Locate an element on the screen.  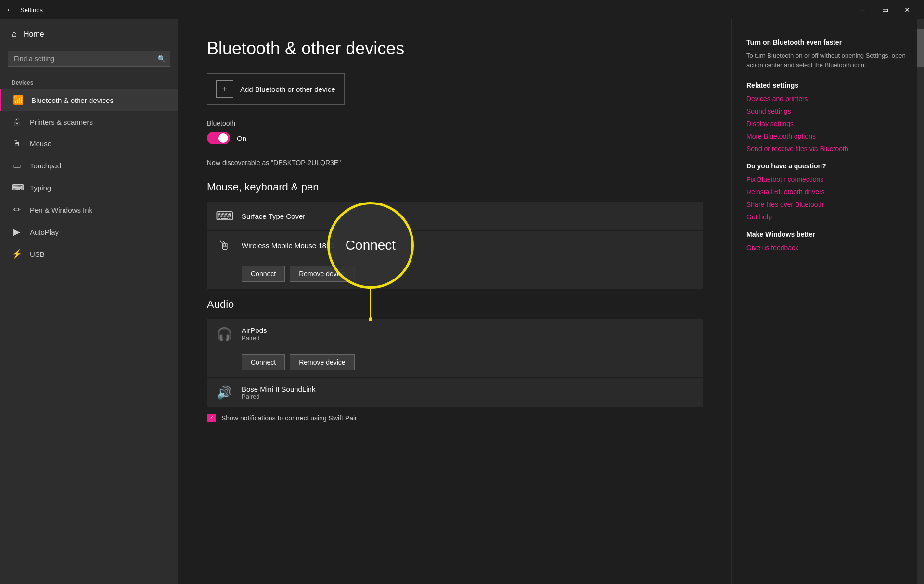
sidebar-item-typing: ⌨ Typing is located at coordinates (89, 188).